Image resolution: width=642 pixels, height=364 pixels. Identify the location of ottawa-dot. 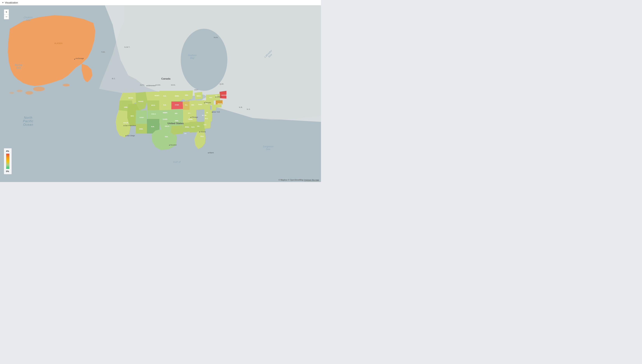
(216, 97).